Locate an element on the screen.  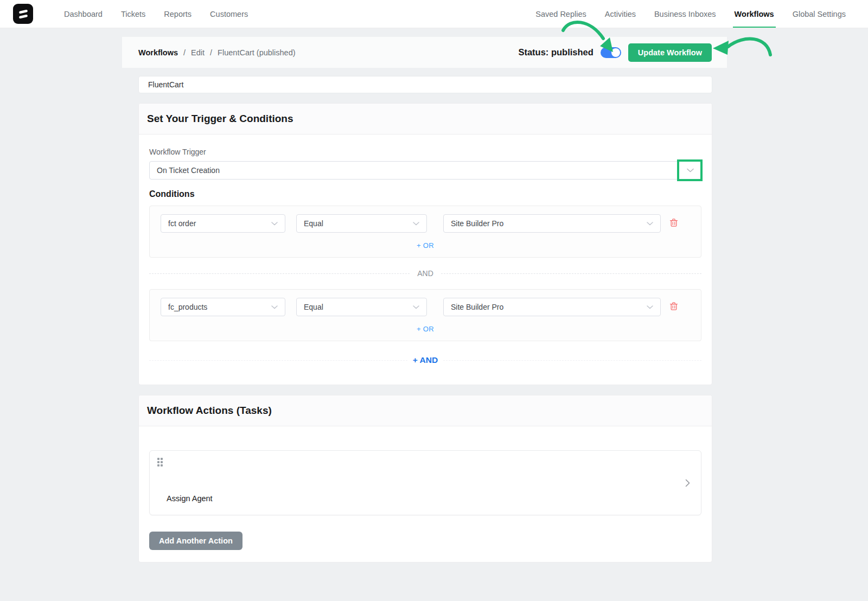
condition-row: fc_products Equal Site Builder Pro is located at coordinates (425, 307).